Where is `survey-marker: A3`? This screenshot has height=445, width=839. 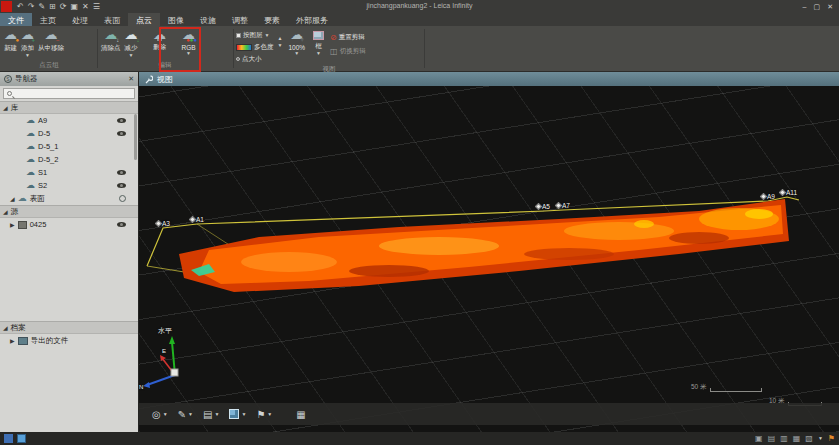
survey-marker: A3 is located at coordinates (163, 224).